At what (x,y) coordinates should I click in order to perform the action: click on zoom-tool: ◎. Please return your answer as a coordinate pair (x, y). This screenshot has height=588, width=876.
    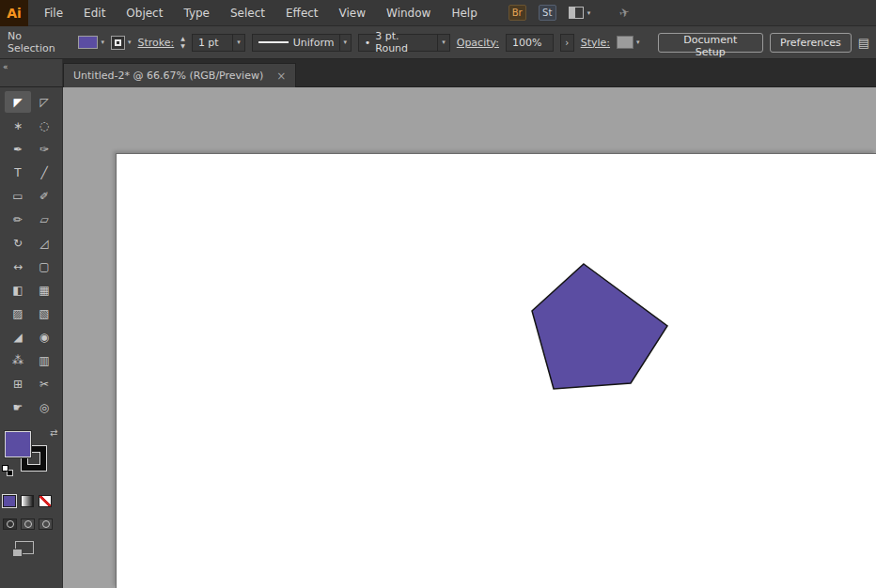
    Looking at the image, I should click on (44, 408).